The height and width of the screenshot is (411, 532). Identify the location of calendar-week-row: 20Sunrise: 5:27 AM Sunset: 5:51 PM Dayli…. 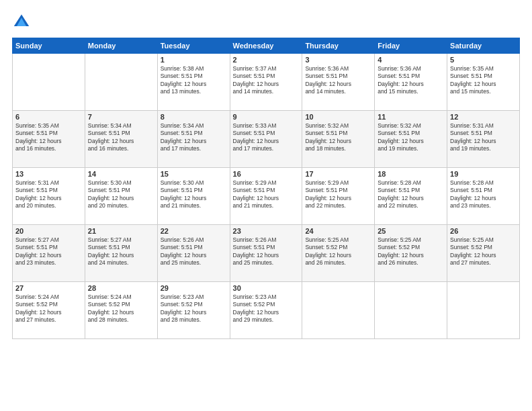
(266, 254).